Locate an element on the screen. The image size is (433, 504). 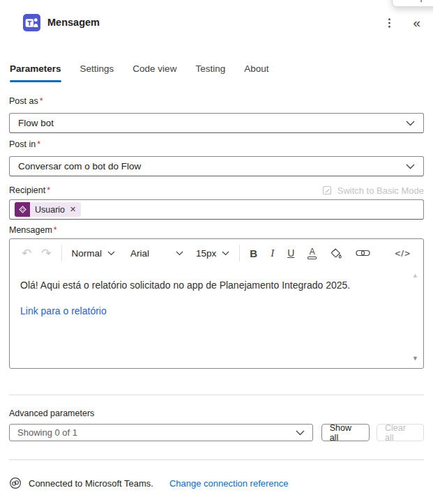
collapse-tooltip: Collapse is located at coordinates (413, 3).